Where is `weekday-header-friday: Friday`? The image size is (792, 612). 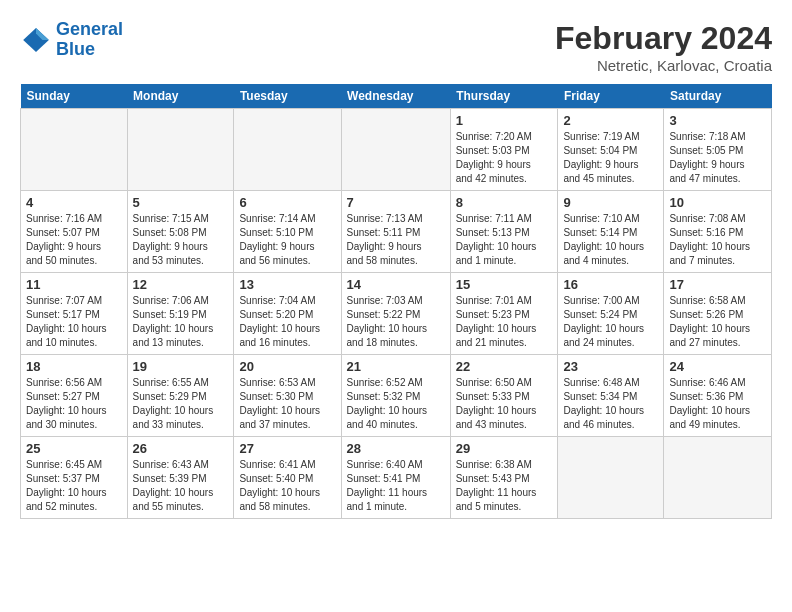 weekday-header-friday: Friday is located at coordinates (611, 96).